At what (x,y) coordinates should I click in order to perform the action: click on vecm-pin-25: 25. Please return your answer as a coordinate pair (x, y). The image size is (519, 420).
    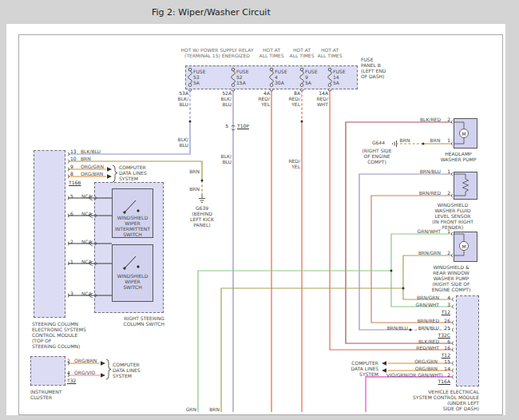
    Looking at the image, I should click on (446, 327).